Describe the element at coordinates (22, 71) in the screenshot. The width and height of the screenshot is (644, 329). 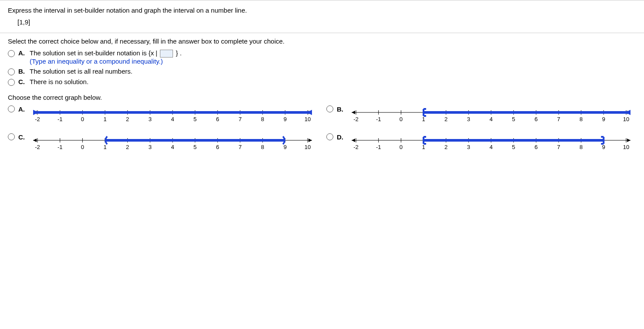
I see `choice-b-label: B.` at that location.